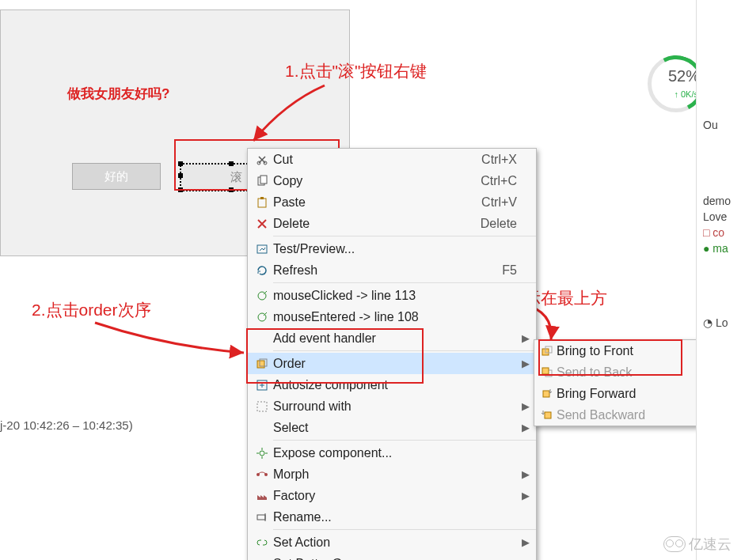 This screenshot has width=741, height=560. I want to click on menu-shortcut: F5, so click(511, 271).